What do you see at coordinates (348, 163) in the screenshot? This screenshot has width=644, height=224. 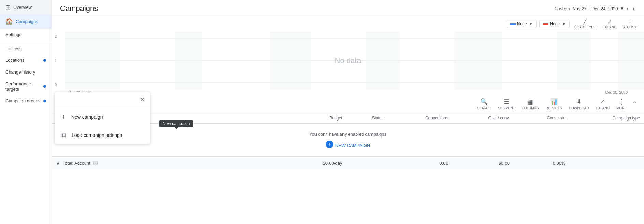 I see `total-row: ∨ Total: Account ⓘ $0.00/day 0.00 $0.00 …` at bounding box center [348, 163].